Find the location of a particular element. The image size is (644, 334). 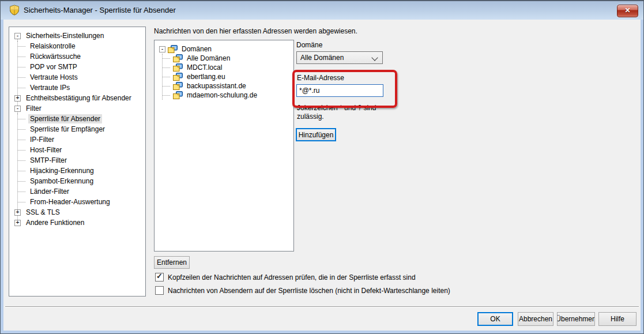

checkbox-row-delete-messages: Nachrichten von Absendern auf der Sperrl… is located at coordinates (303, 291).